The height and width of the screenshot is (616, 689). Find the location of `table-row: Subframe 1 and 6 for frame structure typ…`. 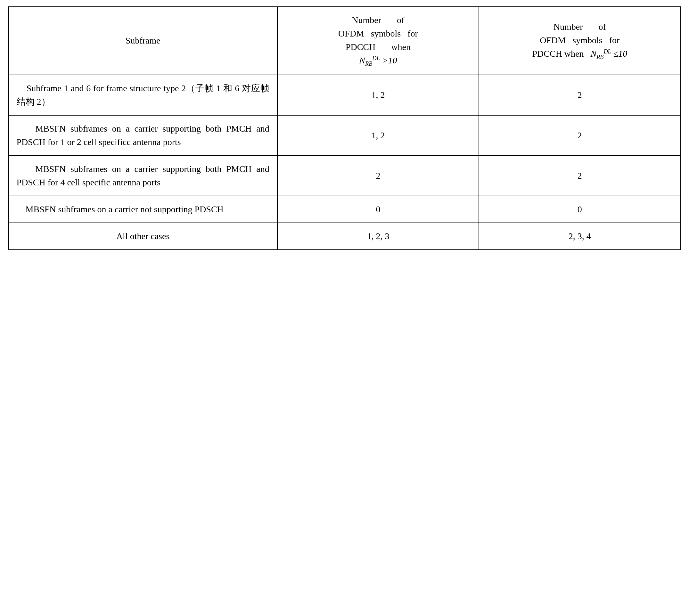

table-row: Subframe 1 and 6 for frame structure typ… is located at coordinates (345, 95).